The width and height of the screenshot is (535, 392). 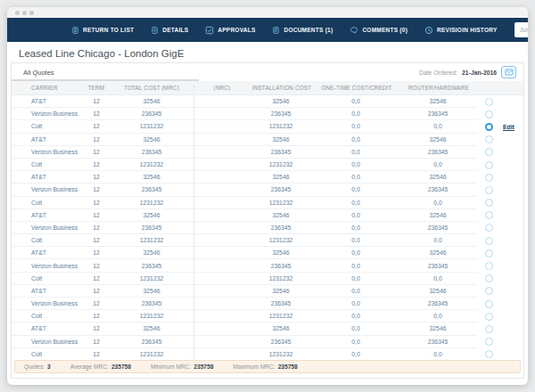 What do you see at coordinates (438, 228) in the screenshot?
I see `cell-router-hardware: 236345` at bounding box center [438, 228].